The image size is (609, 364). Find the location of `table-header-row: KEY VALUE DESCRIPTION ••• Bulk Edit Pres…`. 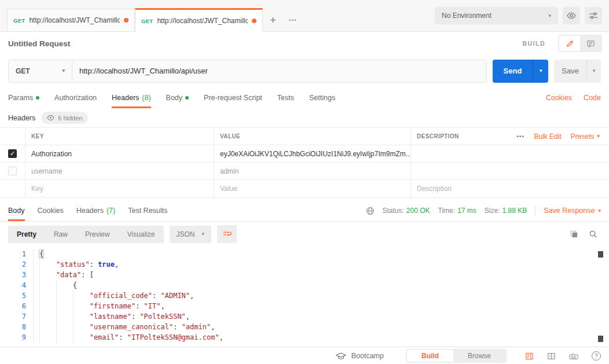

table-header-row: KEY VALUE DESCRIPTION ••• Bulk Edit Pres… is located at coordinates (304, 137).